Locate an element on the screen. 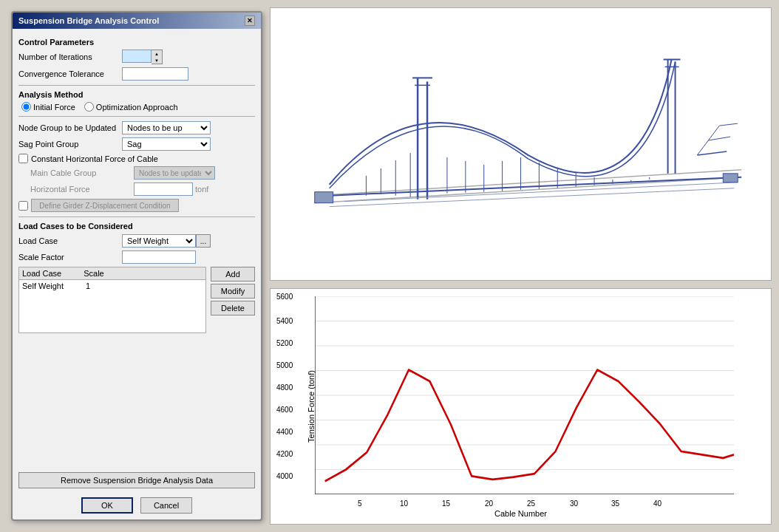 Image resolution: width=779 pixels, height=532 pixels. x-label-10: 10 is located at coordinates (404, 504).